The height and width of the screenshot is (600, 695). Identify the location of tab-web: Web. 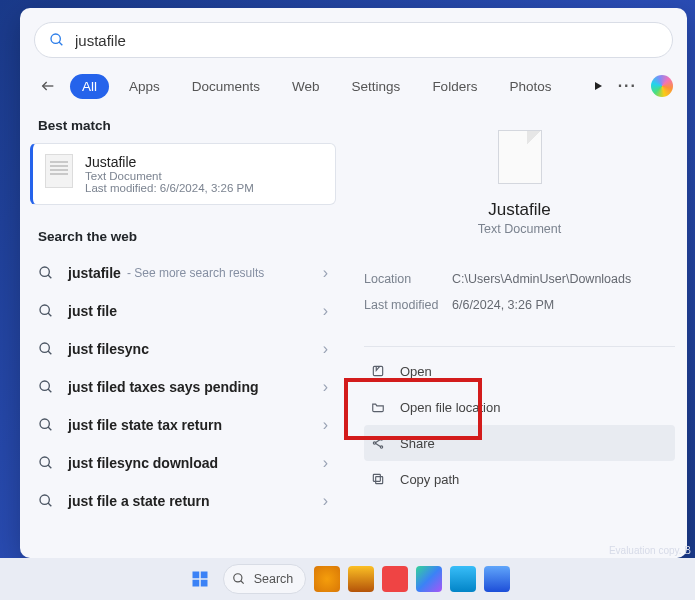
(306, 86).